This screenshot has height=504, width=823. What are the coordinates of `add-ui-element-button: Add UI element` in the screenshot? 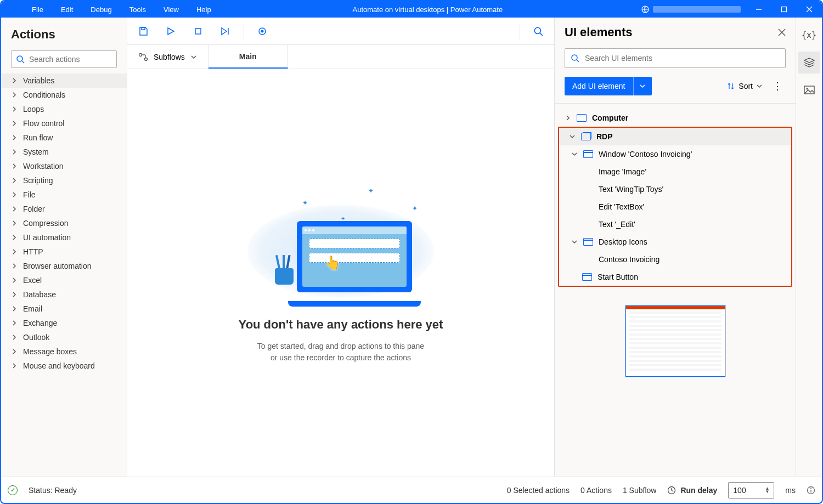 It's located at (608, 86).